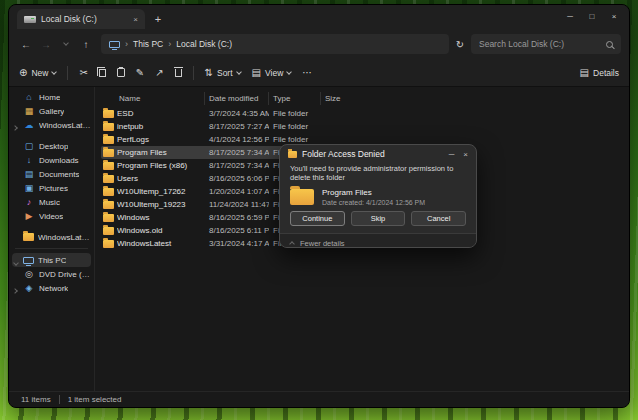 Image resolution: width=638 pixels, height=420 pixels. Describe the element at coordinates (60, 400) in the screenshot. I see `status-divider` at that location.